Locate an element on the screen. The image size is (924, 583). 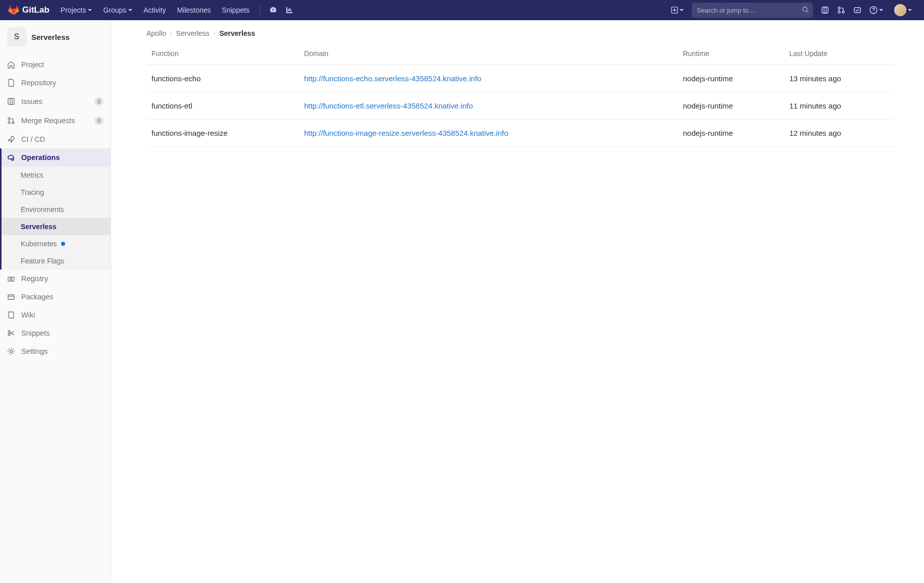
scissors-icon is located at coordinates (11, 333).